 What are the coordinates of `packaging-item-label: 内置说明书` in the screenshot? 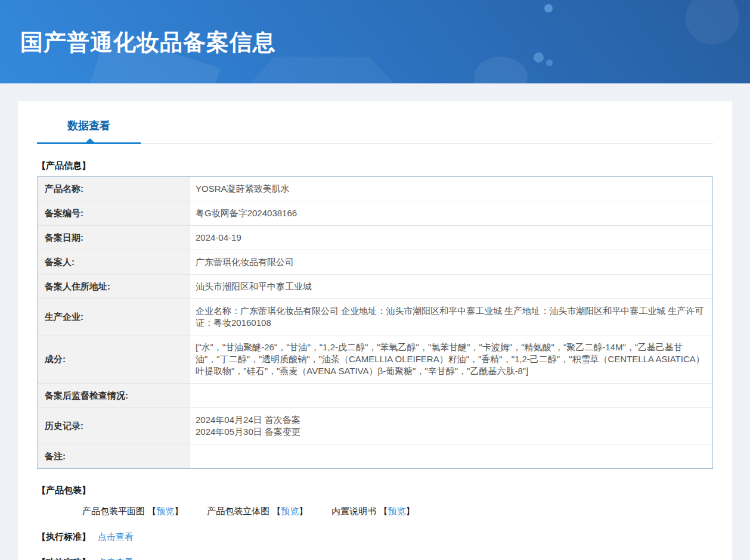 It's located at (354, 511).